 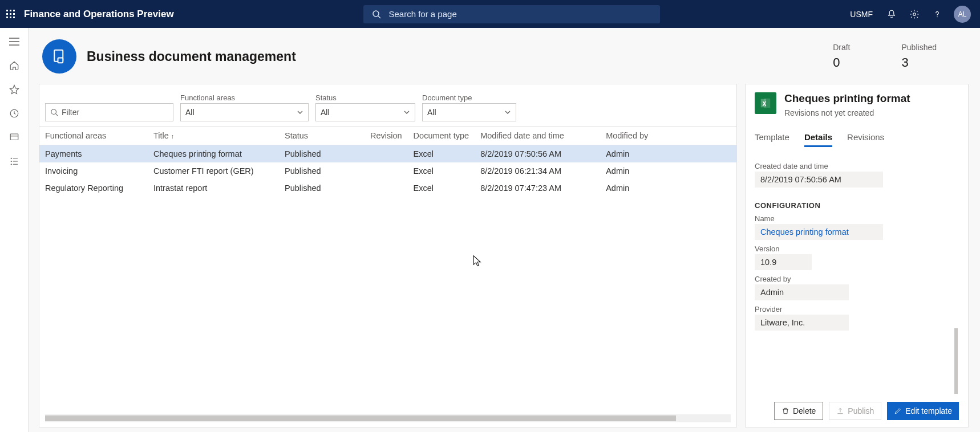 What do you see at coordinates (841, 63) in the screenshot?
I see `stat-draft-value: 0` at bounding box center [841, 63].